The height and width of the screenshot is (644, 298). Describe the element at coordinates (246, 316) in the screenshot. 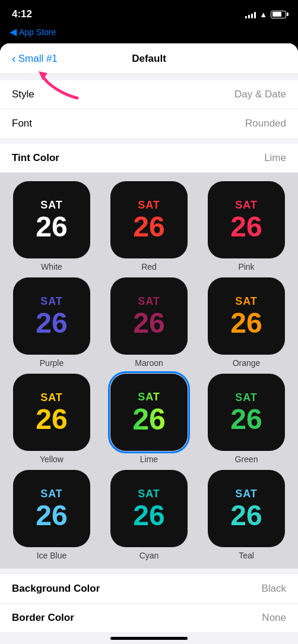

I see `watch-face-orange: SAT26` at that location.